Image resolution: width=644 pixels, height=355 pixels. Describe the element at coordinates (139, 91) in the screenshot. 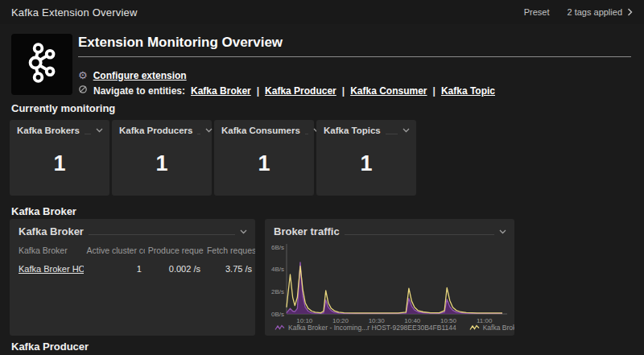

I see `navigate-entities-label: Navigate to entities:` at that location.